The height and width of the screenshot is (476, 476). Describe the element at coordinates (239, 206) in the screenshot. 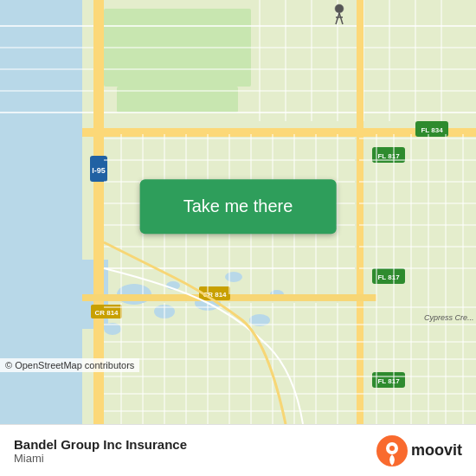

I see `take-me-there-button: Take me there` at that location.